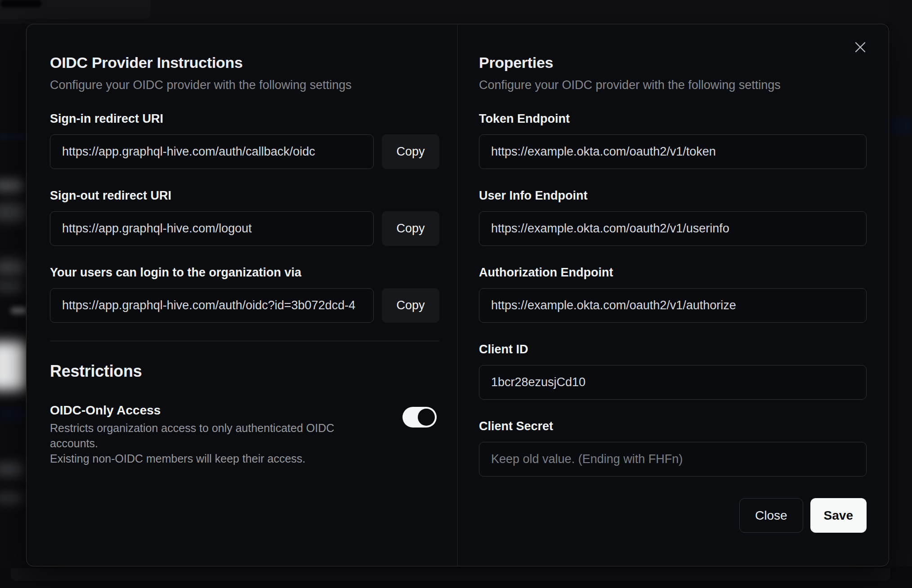  What do you see at coordinates (207, 436) in the screenshot?
I see `description-line: Restricts organization access to only au…` at bounding box center [207, 436].